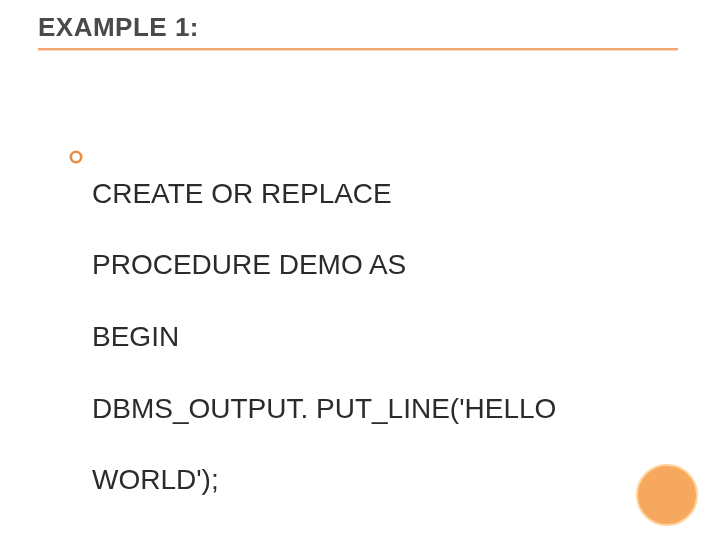  I want to click on ring-bullet-icon, so click(76, 157).